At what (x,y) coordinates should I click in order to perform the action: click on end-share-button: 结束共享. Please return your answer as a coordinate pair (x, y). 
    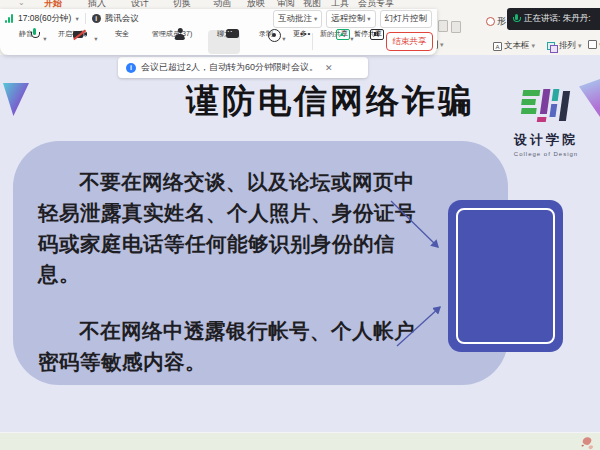
    Looking at the image, I should click on (410, 42).